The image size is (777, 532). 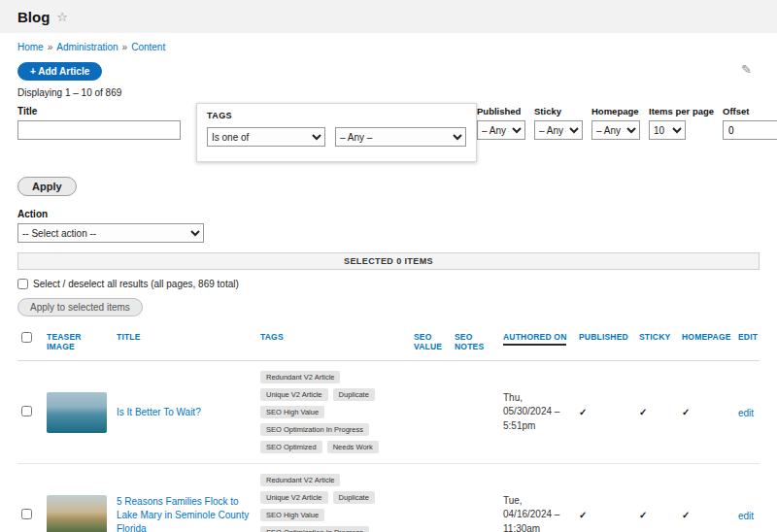 What do you see at coordinates (616, 122) in the screenshot?
I see `homepage-filter: Homepage – Any –` at bounding box center [616, 122].